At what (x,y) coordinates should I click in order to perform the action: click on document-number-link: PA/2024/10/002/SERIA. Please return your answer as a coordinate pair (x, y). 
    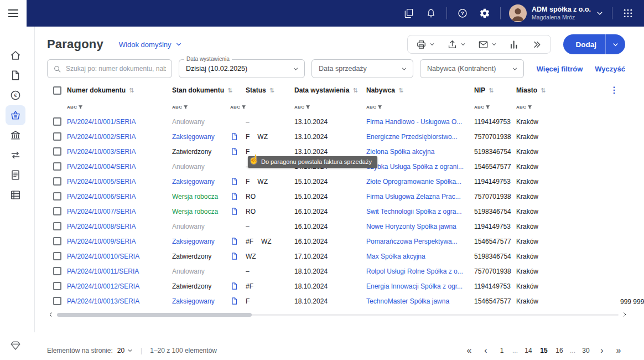
    Looking at the image, I should click on (120, 137).